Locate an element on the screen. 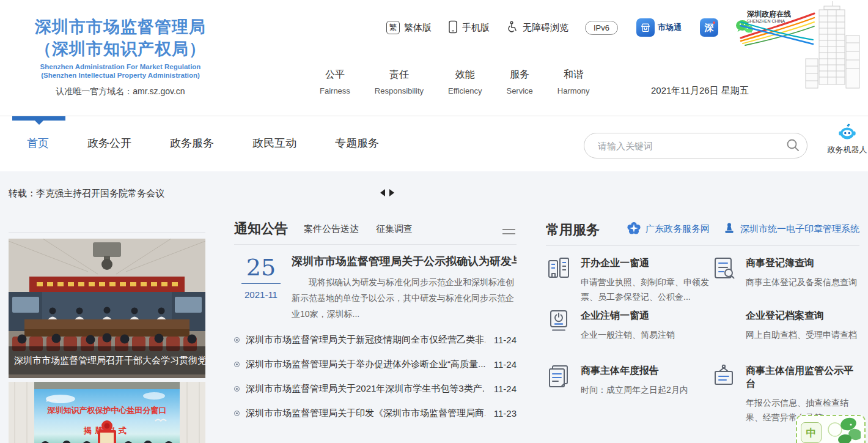 The height and width of the screenshot is (443, 868). notices-header: 通知公告 案件公告送达 征集调查 is located at coordinates (375, 233).